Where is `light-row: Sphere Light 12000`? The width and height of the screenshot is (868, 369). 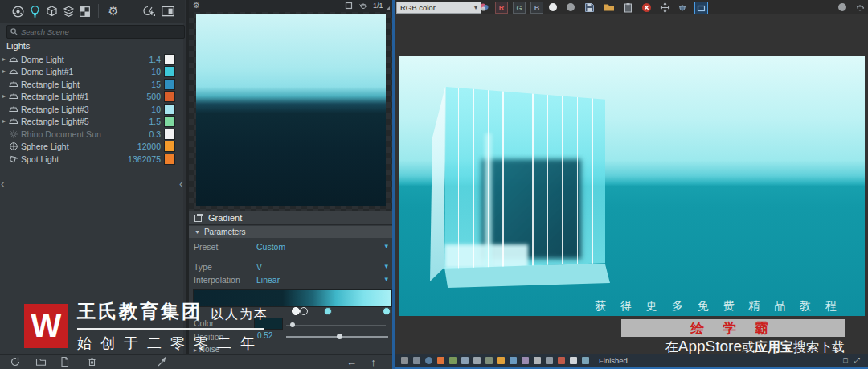
light-row: Sphere Light 12000 is located at coordinates (92, 146).